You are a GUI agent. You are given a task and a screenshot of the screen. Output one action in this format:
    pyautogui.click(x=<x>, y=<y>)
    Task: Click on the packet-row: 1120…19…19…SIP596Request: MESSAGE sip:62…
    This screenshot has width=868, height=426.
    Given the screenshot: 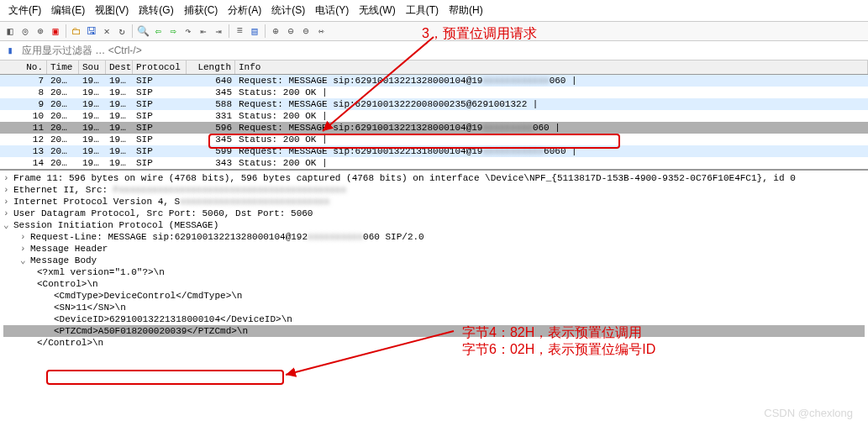 What is the action you would take?
    pyautogui.click(x=434, y=128)
    